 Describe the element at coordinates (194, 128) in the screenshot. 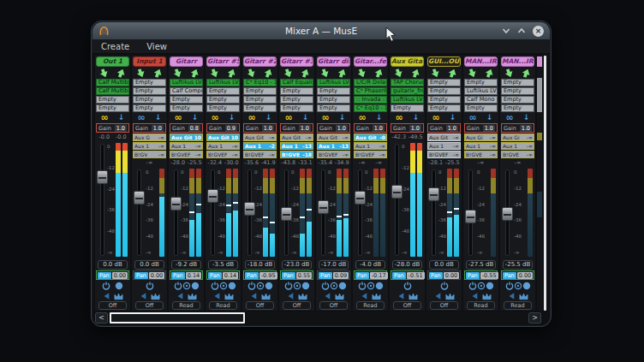

I see `gain-value: 0.8` at that location.